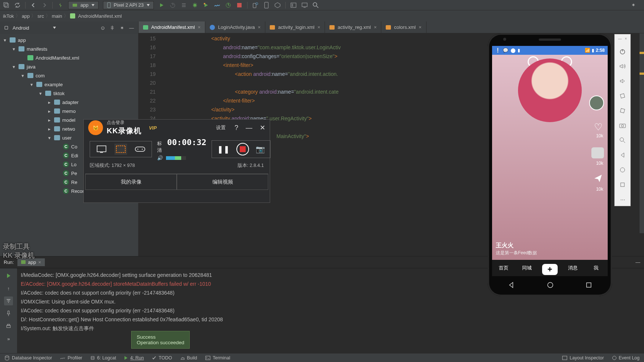 This screenshot has width=644, height=362. What do you see at coordinates (620, 38) in the screenshot?
I see `emu-minimize-icon: —` at bounding box center [620, 38].